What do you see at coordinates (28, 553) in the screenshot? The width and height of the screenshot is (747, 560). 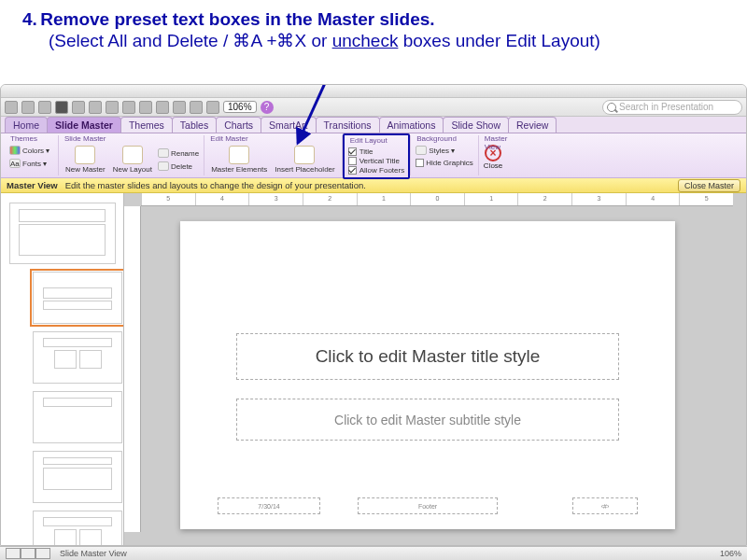 I see `sorter-view-button` at bounding box center [28, 553].